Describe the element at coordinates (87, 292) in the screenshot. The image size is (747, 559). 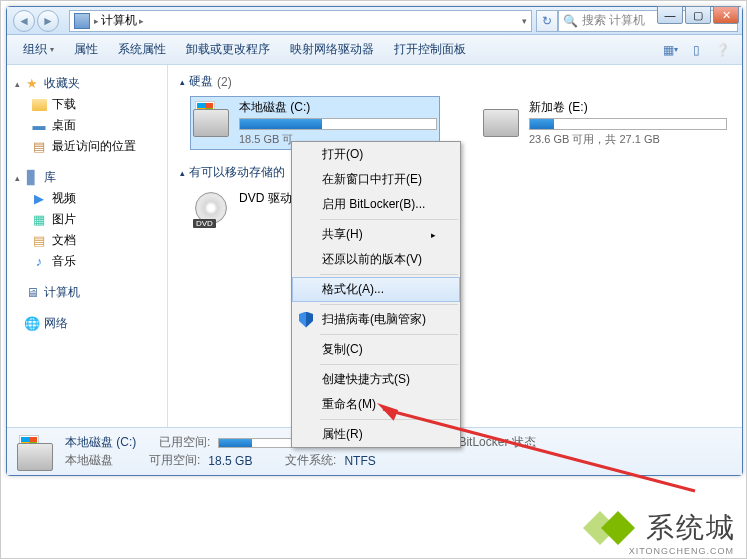
I see `computer-group: ▴🖥计算机` at that location.